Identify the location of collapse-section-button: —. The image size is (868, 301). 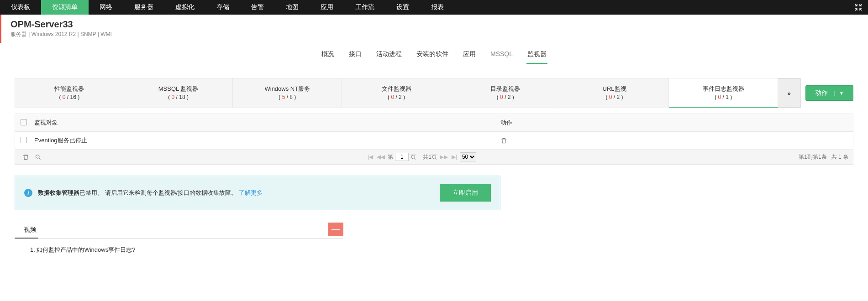
(336, 229).